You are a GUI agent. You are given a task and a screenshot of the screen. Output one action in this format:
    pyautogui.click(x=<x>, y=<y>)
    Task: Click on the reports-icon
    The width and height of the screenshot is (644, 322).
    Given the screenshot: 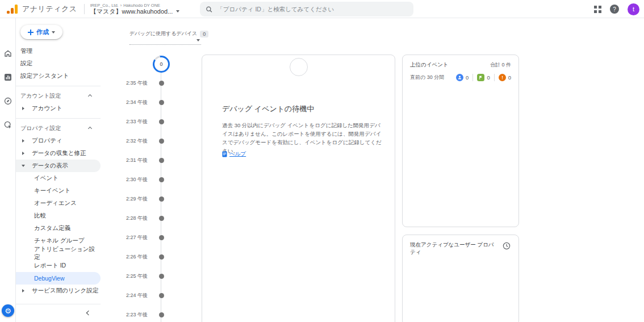 What is the action you would take?
    pyautogui.click(x=8, y=77)
    